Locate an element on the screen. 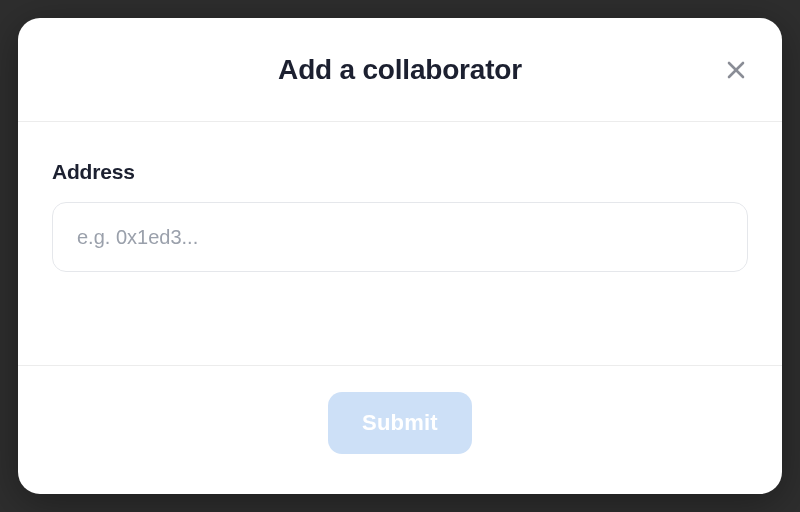 The image size is (800, 512). close-icon is located at coordinates (736, 70).